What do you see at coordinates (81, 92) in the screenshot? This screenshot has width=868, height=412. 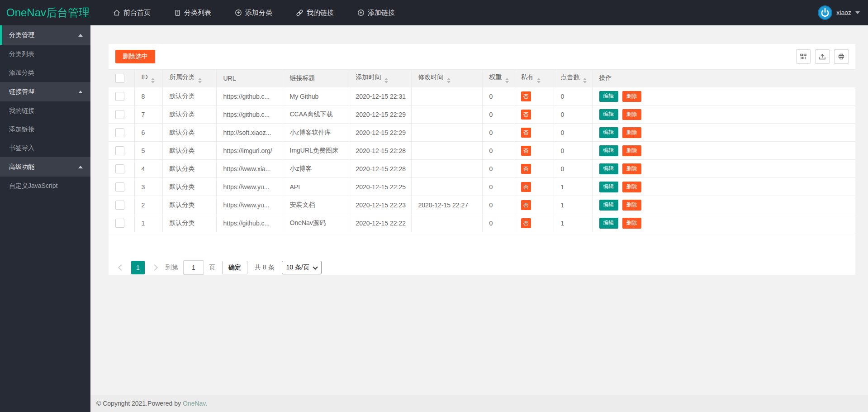 I see `chevron-up-icon` at bounding box center [81, 92].